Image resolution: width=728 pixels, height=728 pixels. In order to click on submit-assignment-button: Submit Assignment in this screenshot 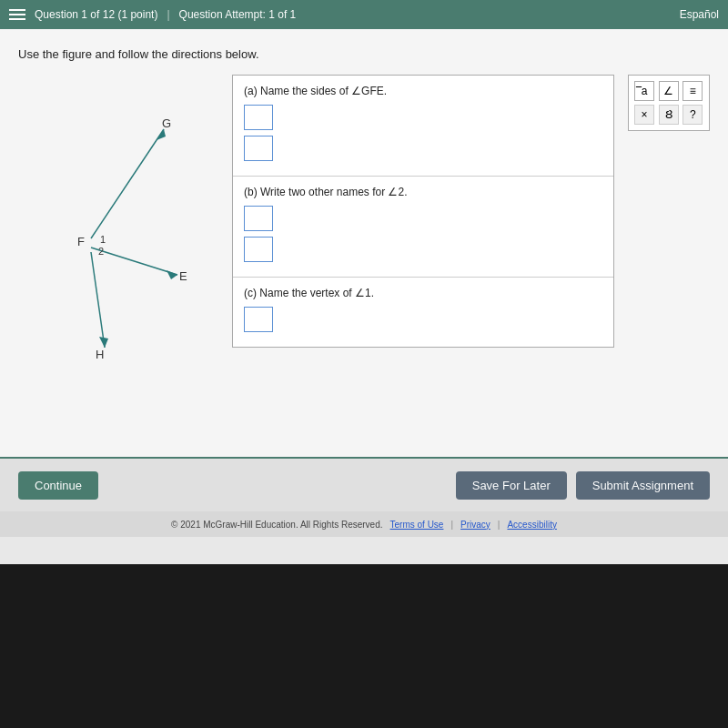, I will do `click(642, 486)`.